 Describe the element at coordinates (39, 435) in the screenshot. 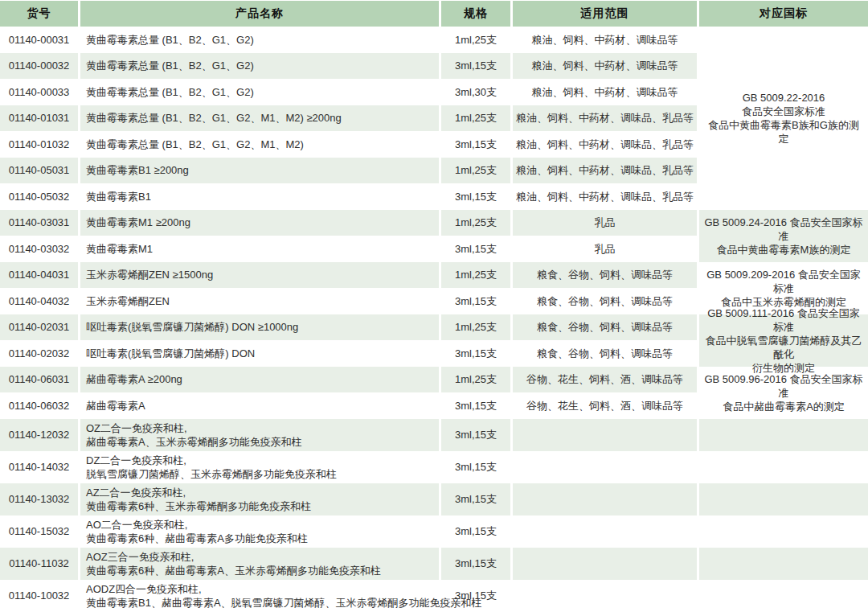

I see `cell-code: 01140-12032` at that location.